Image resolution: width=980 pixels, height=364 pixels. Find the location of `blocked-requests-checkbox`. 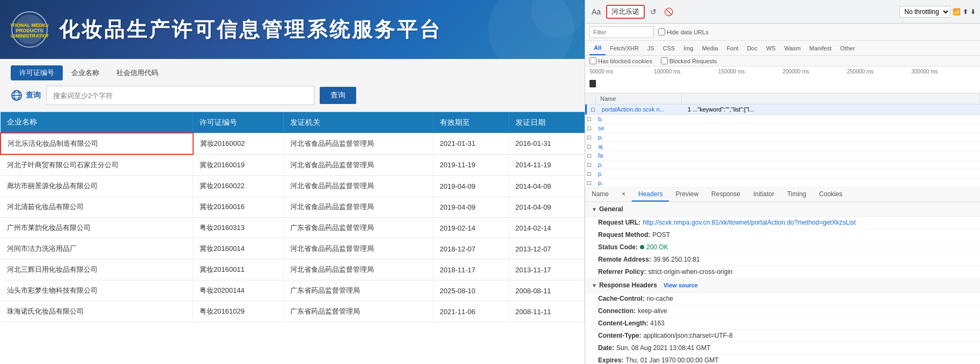

blocked-requests-checkbox is located at coordinates (664, 61).